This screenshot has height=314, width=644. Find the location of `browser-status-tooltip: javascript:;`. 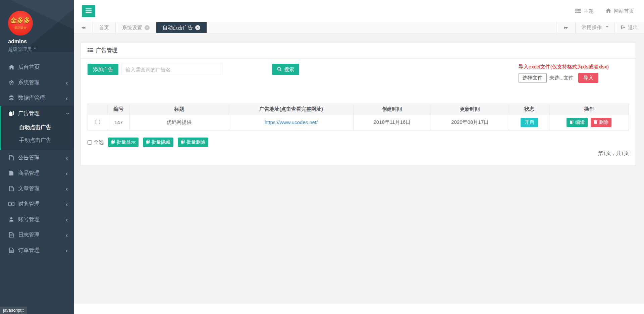

browser-status-tooltip: javascript:; is located at coordinates (13, 310).